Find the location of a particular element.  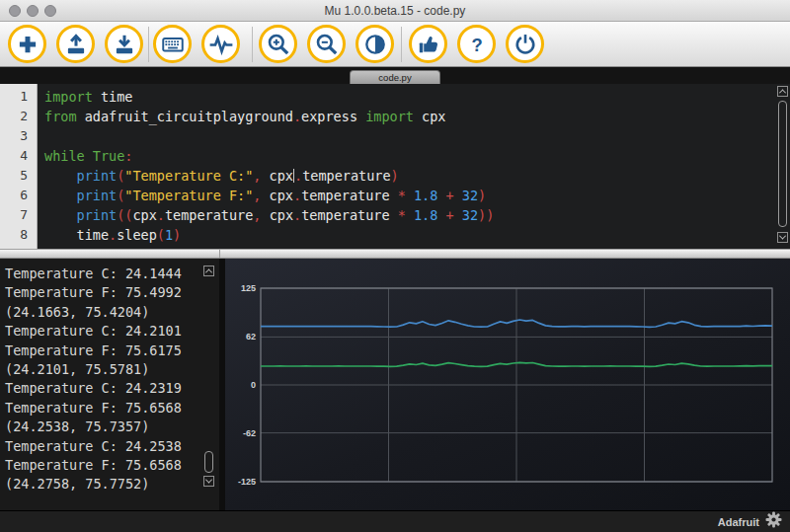

serial-console: Temperature C: 24.1444Temperature F: 75.… is located at coordinates (110, 385).